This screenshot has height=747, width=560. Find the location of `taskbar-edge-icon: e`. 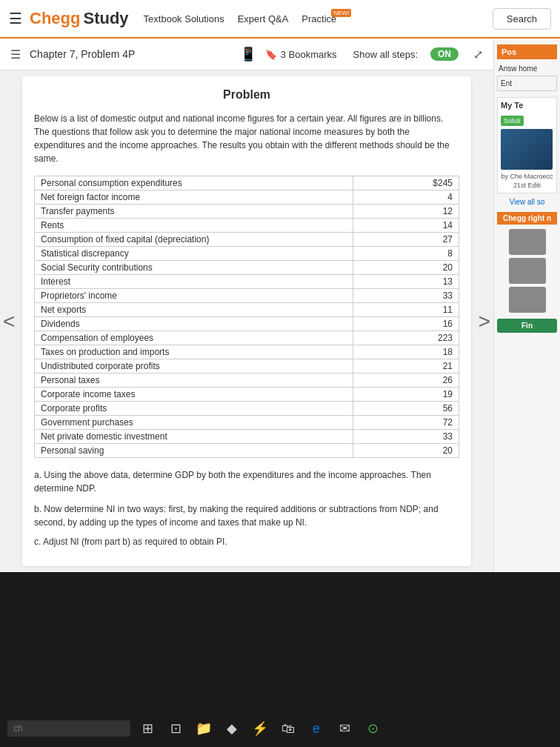

taskbar-edge-icon: e is located at coordinates (316, 728).